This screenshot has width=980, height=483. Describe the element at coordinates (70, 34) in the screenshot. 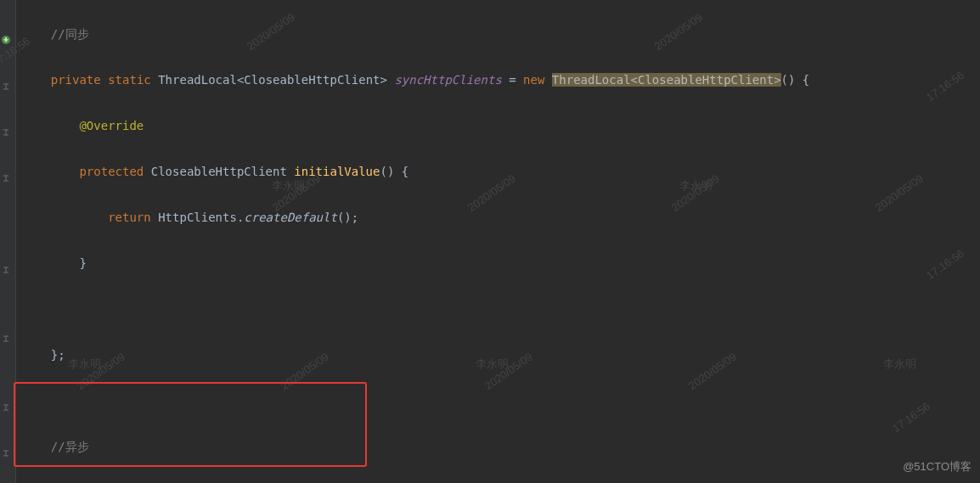

I see `comment: //同步` at that location.